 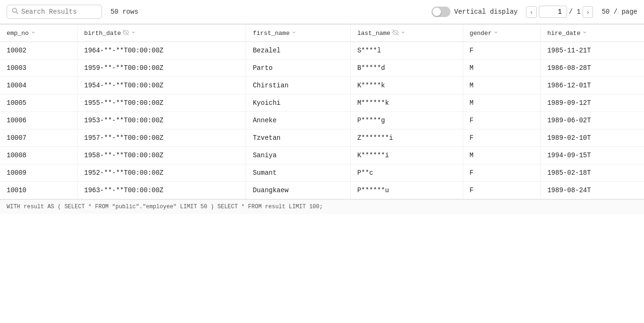 I want to click on th-hire_date: hire_date, so click(x=592, y=33).